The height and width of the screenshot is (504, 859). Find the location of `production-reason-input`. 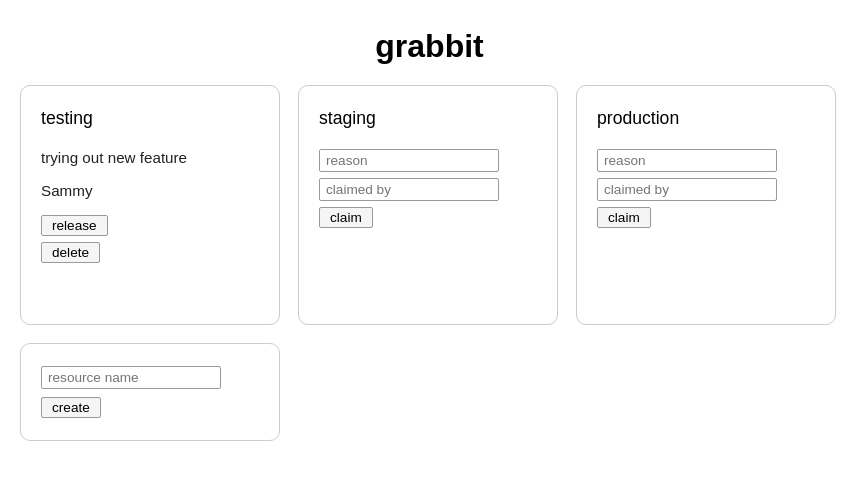

production-reason-input is located at coordinates (687, 160).